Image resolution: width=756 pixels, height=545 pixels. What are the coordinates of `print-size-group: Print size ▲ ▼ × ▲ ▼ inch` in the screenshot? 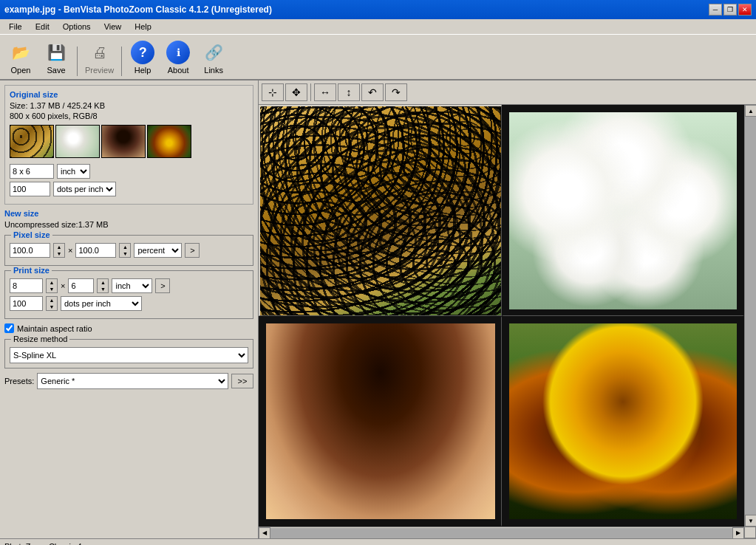 It's located at (129, 295).